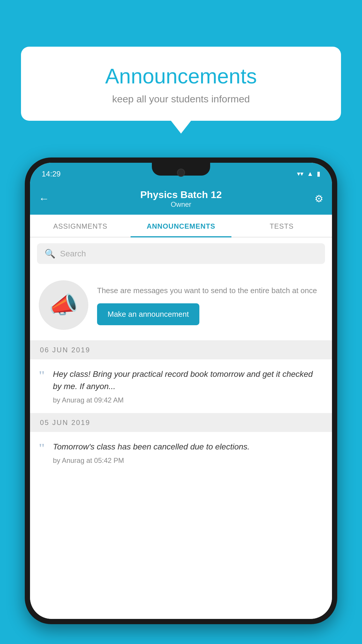  What do you see at coordinates (188, 453) in the screenshot?
I see `announcement-text-2: Tomorrow's class has been cancelled due …` at bounding box center [188, 453].